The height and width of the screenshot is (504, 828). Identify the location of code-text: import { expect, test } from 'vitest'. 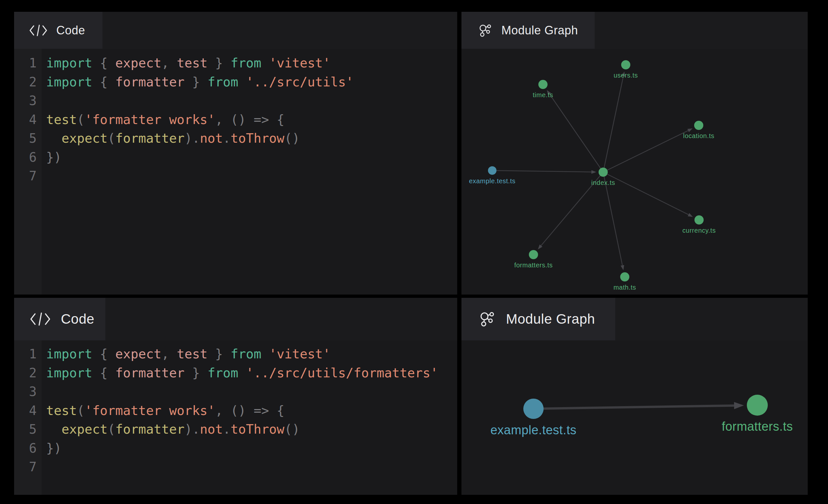
(186, 354).